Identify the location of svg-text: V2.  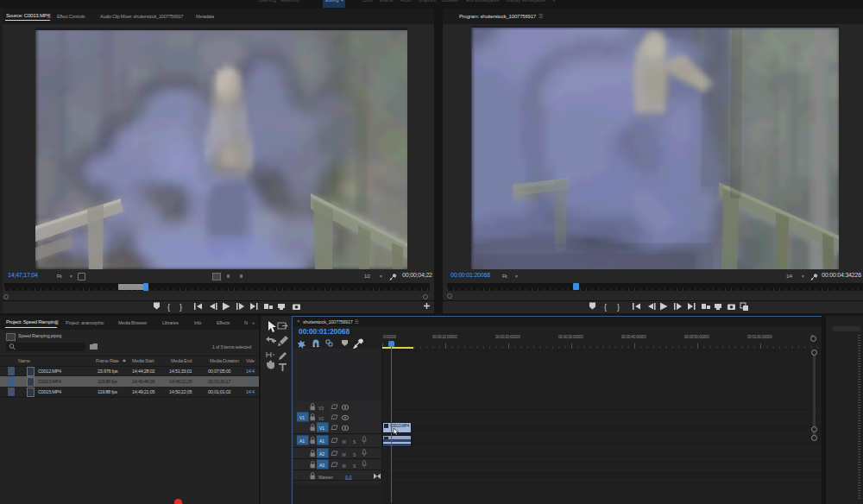
(321, 419).